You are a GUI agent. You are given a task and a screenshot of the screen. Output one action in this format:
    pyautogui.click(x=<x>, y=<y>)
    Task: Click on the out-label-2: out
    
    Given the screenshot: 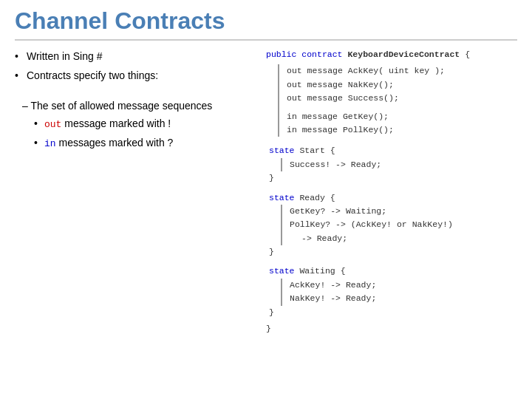 What is the action you would take?
    pyautogui.click(x=53, y=124)
    